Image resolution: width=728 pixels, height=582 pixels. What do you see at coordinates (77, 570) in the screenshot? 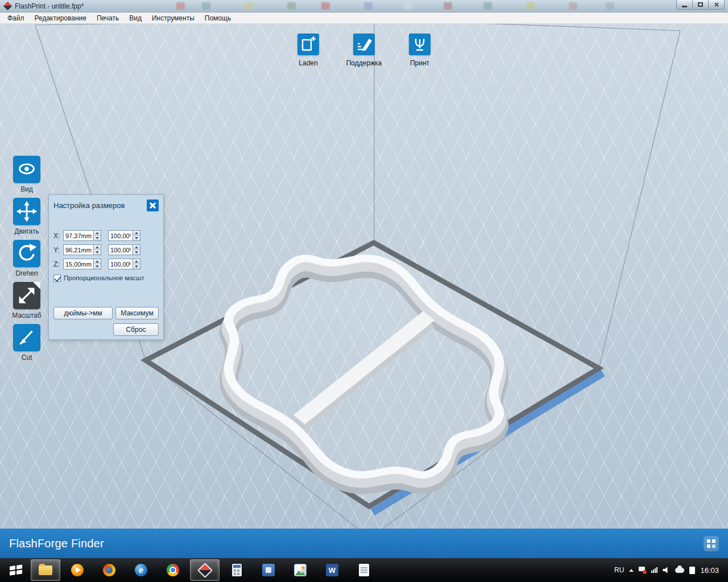
I see `taskbar-item-media-player` at bounding box center [77, 570].